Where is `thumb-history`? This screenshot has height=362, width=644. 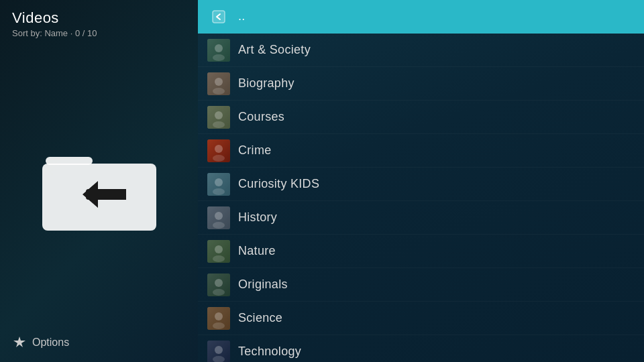 thumb-history is located at coordinates (219, 218).